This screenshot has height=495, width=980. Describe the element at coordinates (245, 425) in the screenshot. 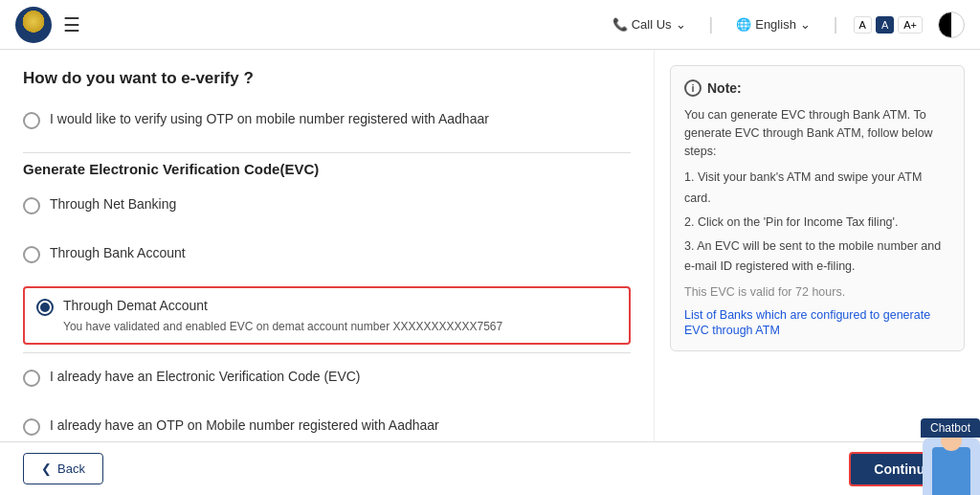

I see `already-otp-label: I already have an OTP on Mobile number r…` at that location.